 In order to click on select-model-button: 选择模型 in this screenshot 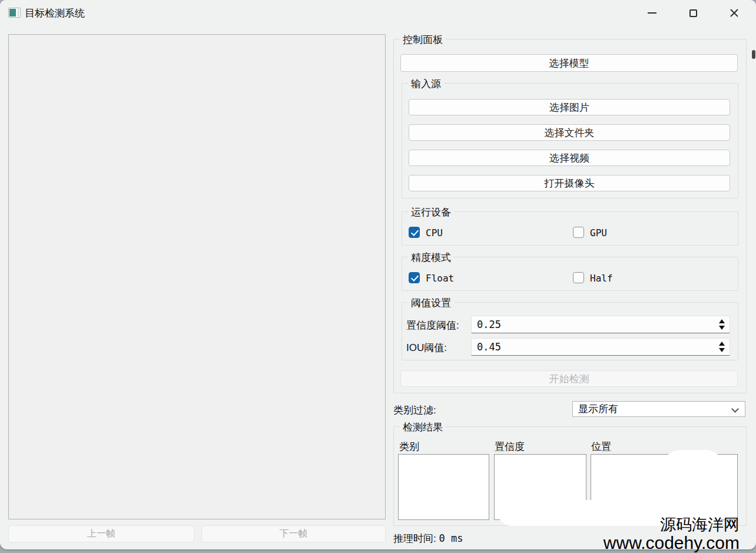, I will do `click(569, 63)`.